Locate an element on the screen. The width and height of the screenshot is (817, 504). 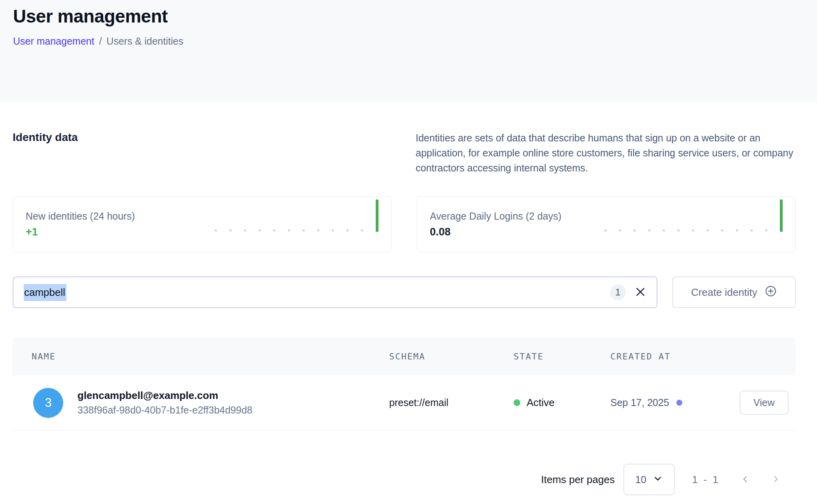
column-header-state: STATE is located at coordinates (562, 356).